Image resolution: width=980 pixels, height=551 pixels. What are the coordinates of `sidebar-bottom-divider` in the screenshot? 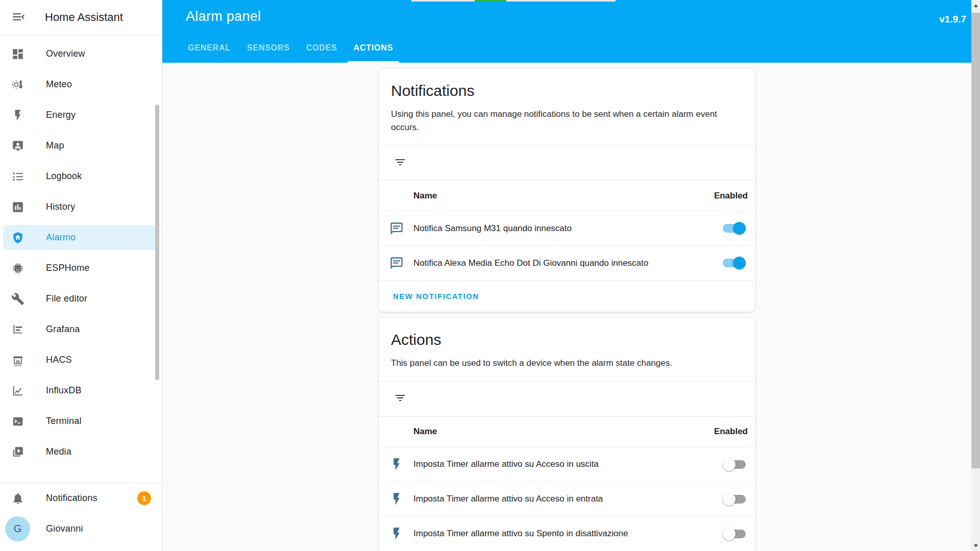 It's located at (81, 483).